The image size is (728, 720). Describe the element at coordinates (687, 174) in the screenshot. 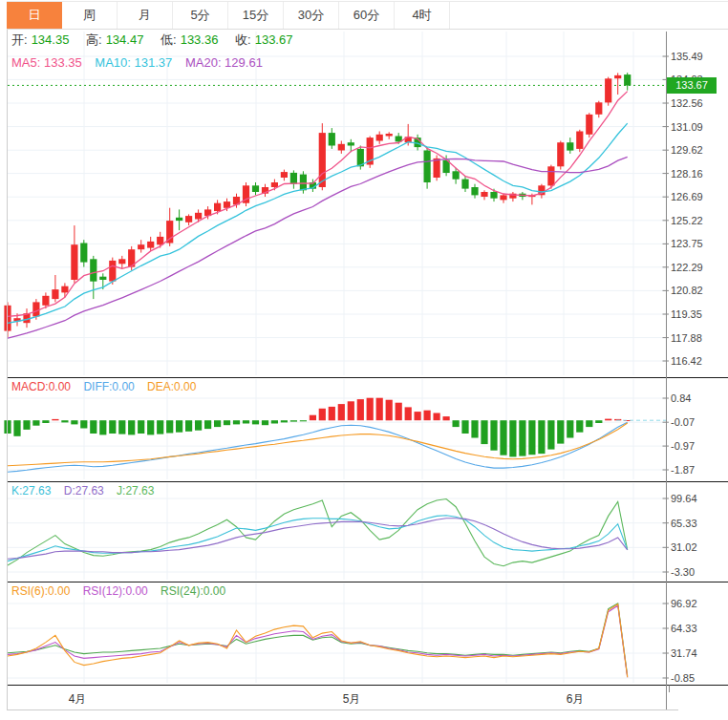

I see `y-axis-label: 128.16` at that location.